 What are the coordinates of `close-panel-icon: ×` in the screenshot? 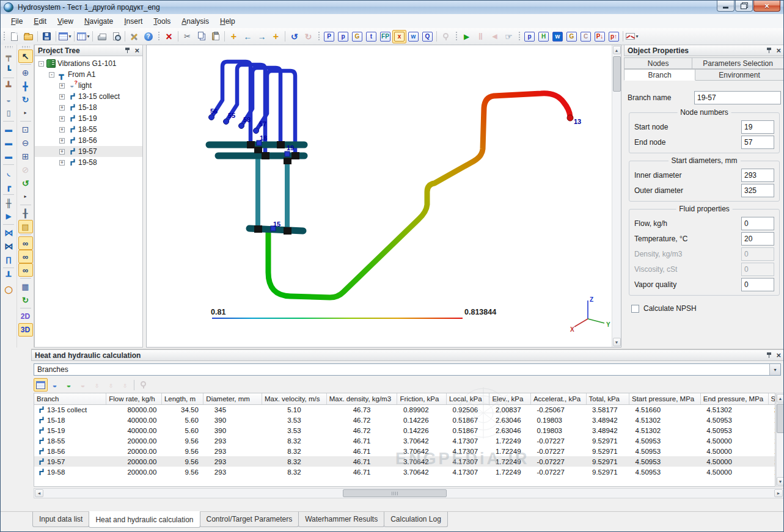 It's located at (779, 355).